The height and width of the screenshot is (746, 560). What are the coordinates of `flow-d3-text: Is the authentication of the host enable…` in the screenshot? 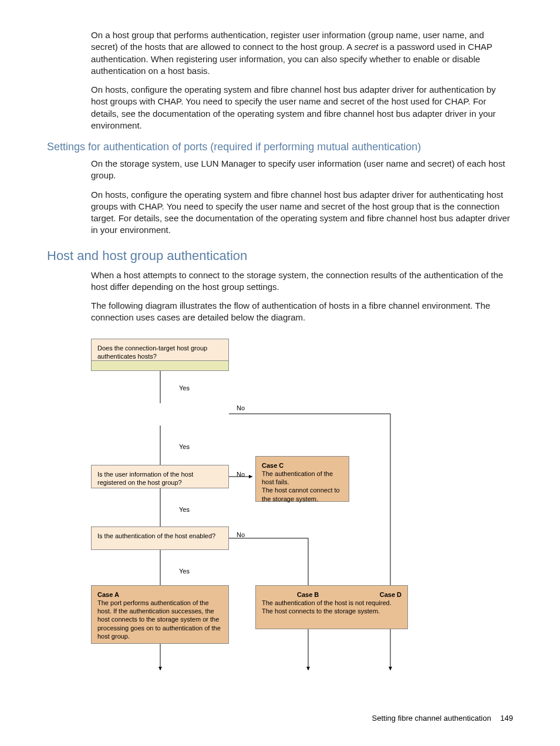 It's located at (156, 536).